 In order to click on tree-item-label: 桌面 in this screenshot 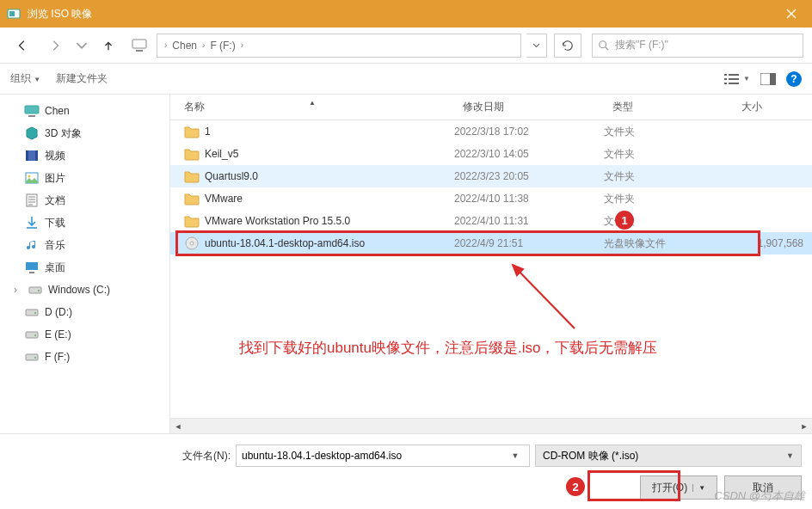, I will do `click(55, 268)`.